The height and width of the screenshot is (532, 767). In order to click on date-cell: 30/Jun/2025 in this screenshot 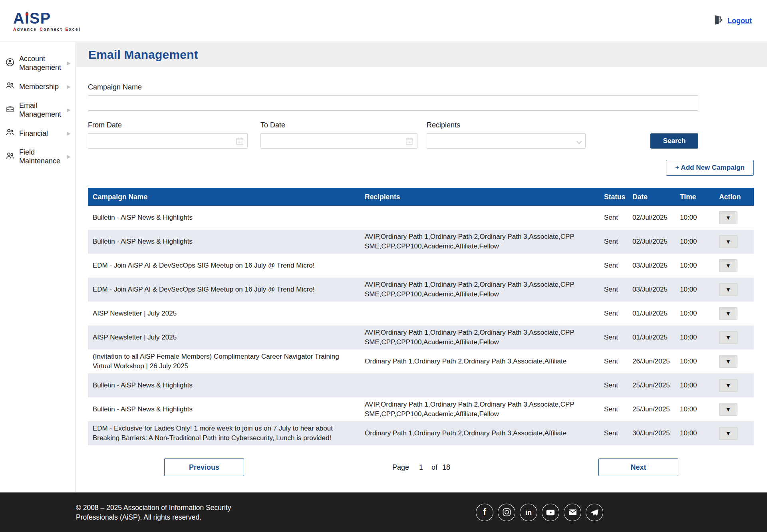, I will do `click(651, 433)`.